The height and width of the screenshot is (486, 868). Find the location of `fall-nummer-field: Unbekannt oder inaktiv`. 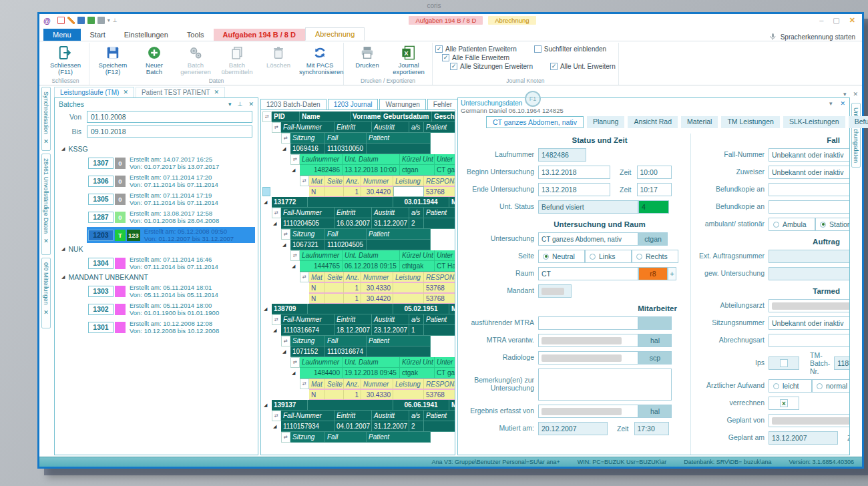

fall-nummer-field: Unbekannt oder inaktiv is located at coordinates (809, 155).